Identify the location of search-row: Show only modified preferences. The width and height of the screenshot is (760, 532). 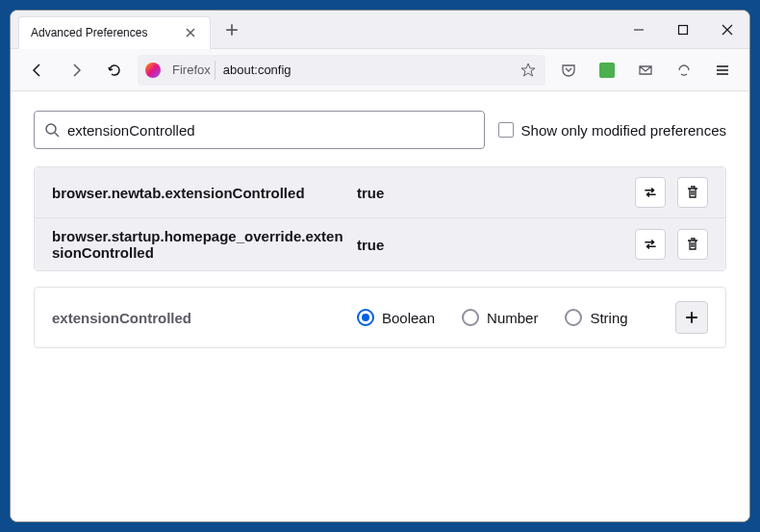
(380, 130).